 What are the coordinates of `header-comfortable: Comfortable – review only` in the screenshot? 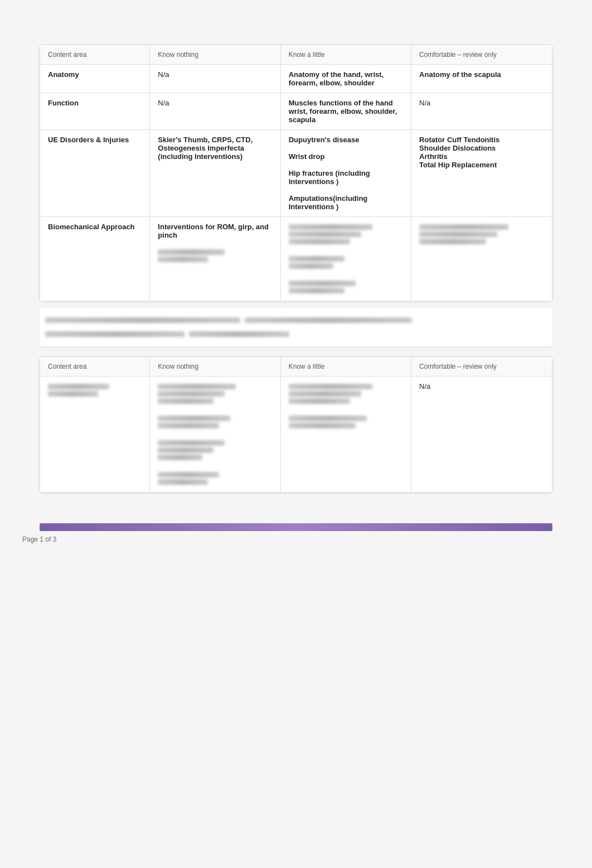 It's located at (482, 55).